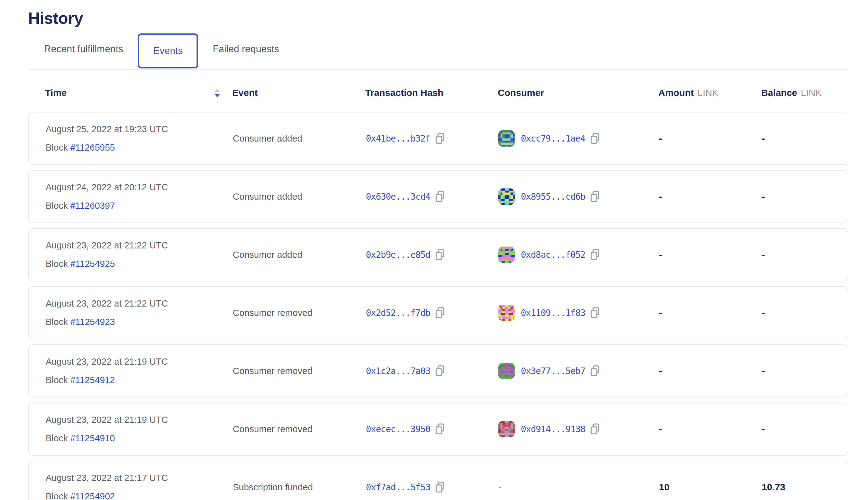  I want to click on table-row: August 23, 2022 at 21:17 UTC Block #1125…, so click(438, 480).